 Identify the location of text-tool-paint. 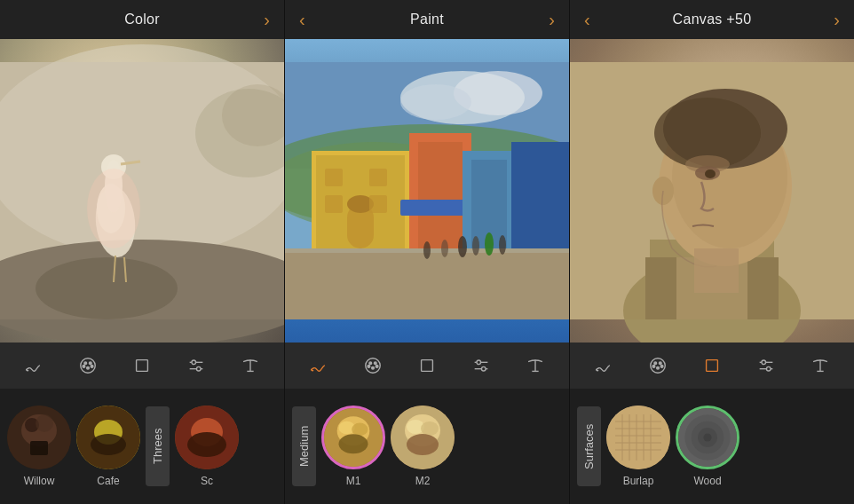
(535, 366).